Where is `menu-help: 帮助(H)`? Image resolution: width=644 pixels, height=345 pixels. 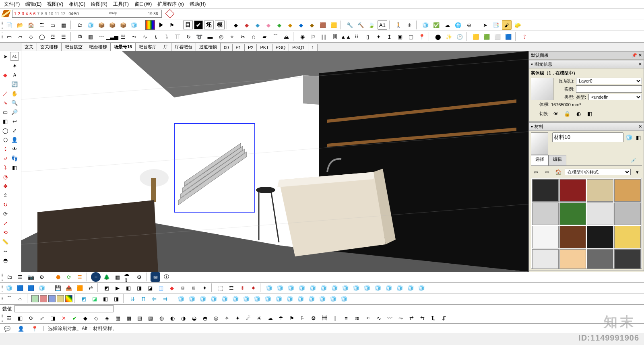 menu-help: 帮助(H) is located at coordinates (198, 4).